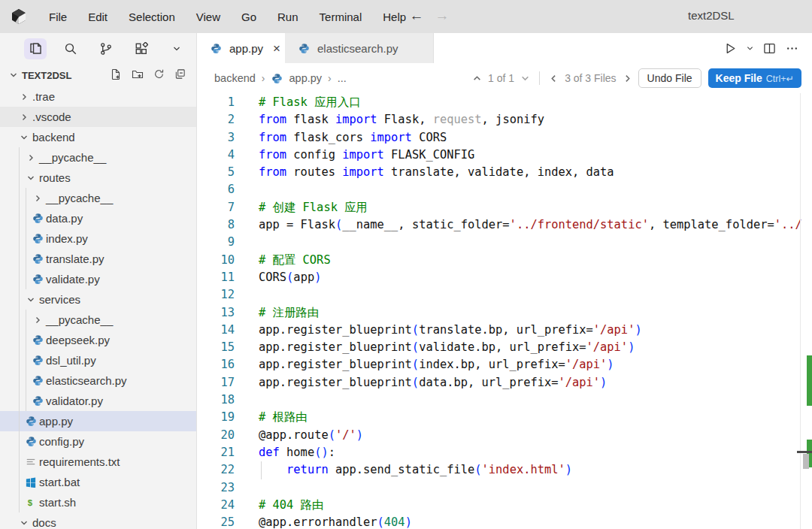 The width and height of the screenshot is (812, 529). What do you see at coordinates (627, 78) in the screenshot?
I see `chevron-right-icon` at bounding box center [627, 78].